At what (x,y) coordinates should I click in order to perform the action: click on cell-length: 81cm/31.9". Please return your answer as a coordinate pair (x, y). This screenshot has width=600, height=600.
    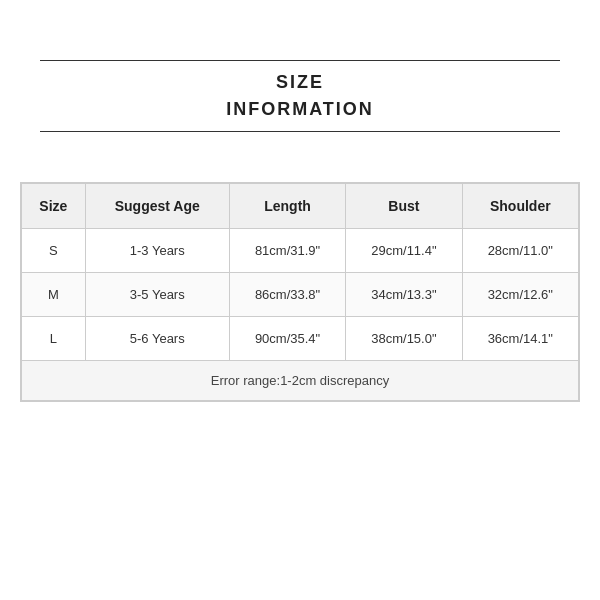
    Looking at the image, I should click on (287, 251).